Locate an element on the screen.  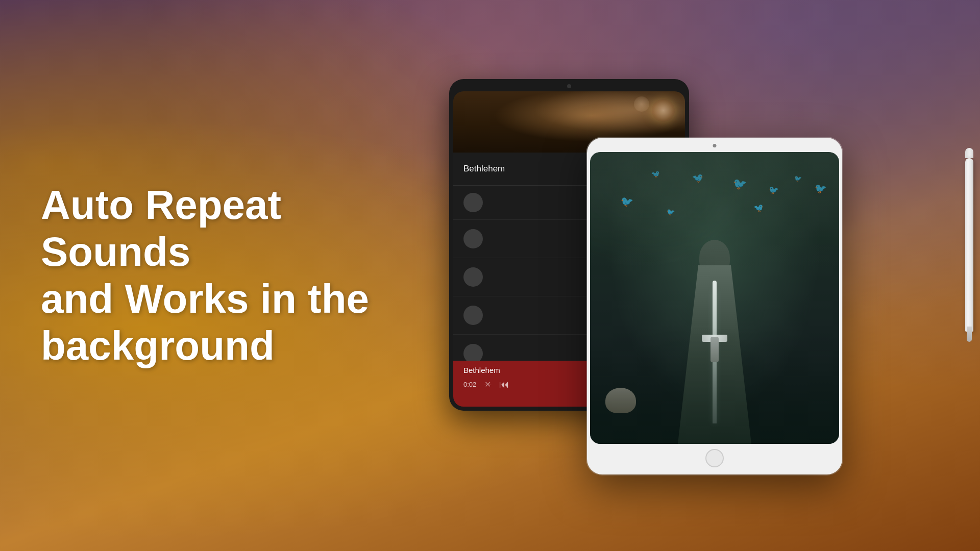
white-tablet-home-button is located at coordinates (715, 458).